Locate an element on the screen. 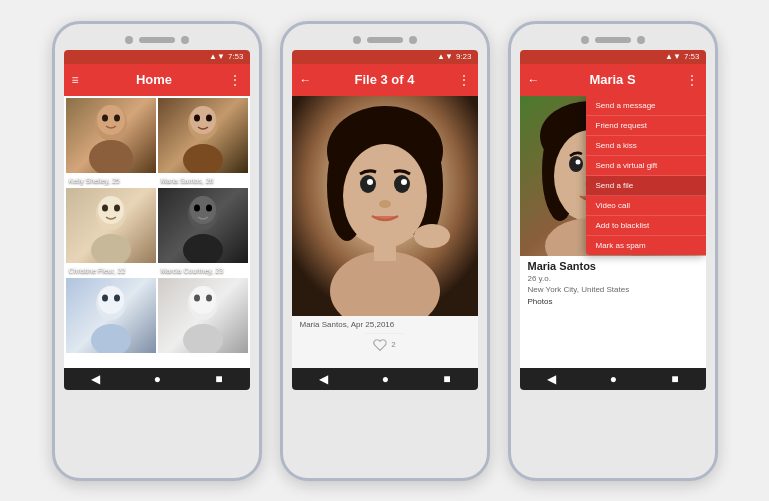  recent-nav-1: ■ is located at coordinates (218, 379).